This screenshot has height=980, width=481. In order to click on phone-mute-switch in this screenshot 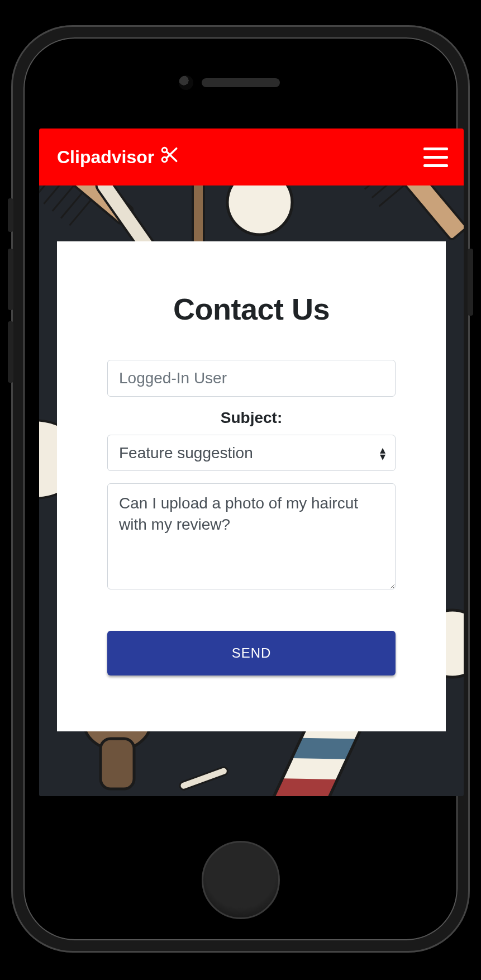, I will do `click(11, 215)`.